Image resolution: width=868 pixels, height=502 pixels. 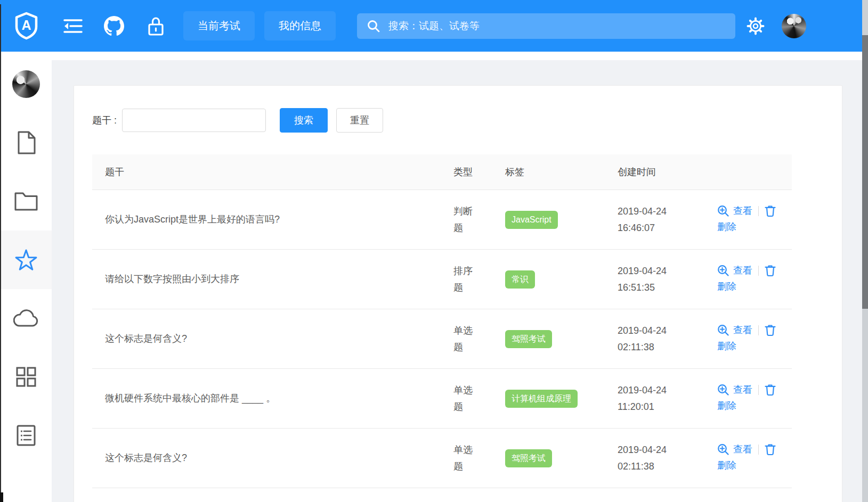 I want to click on table-row: 这个标志是何含义? 单选题 驾照考试 2019-04-24 02:11:38, so click(x=442, y=458).